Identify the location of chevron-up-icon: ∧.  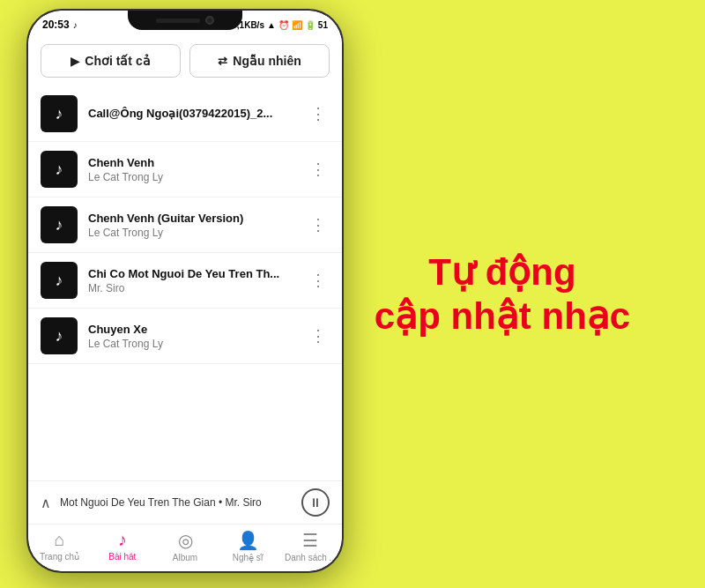
(46, 502).